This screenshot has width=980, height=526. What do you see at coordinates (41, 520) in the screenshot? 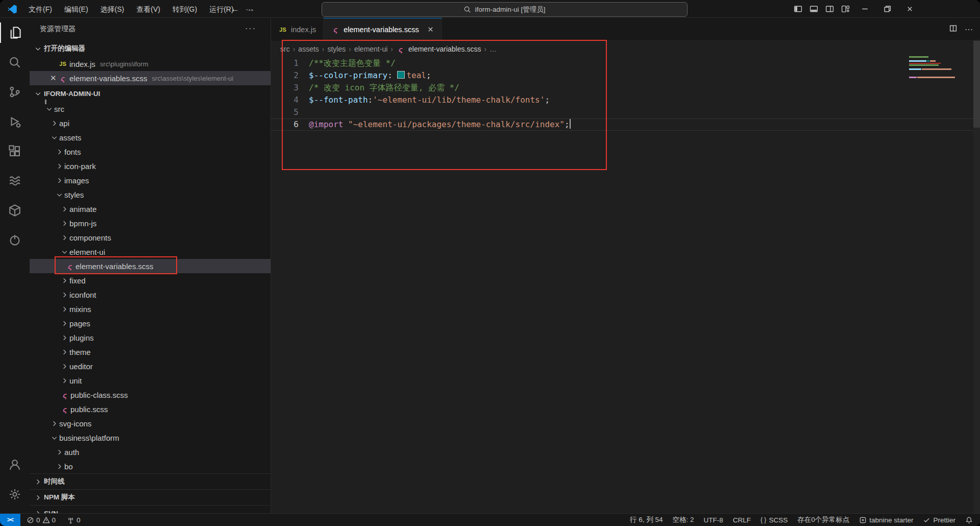
I see `problems-indicator: 0 0` at bounding box center [41, 520].